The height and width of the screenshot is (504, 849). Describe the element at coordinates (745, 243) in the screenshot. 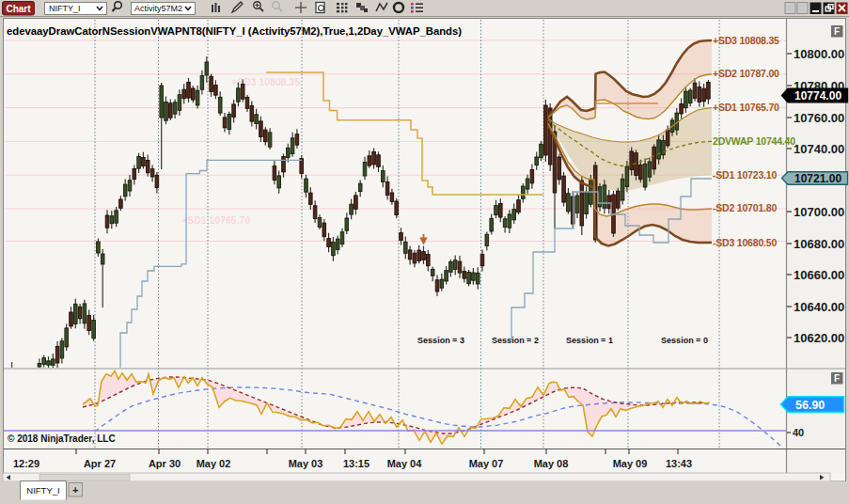

I see `svg-text: -SD3 10680.50` at that location.